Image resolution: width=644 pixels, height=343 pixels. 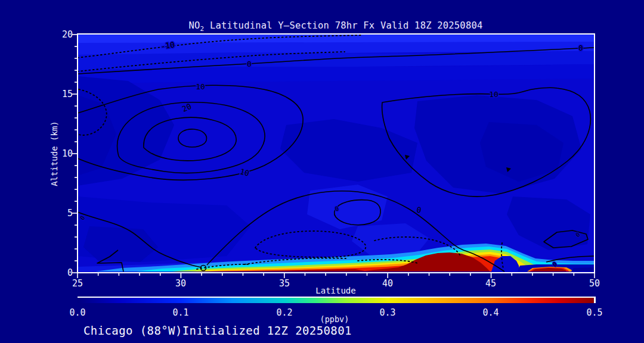 What do you see at coordinates (78, 313) in the screenshot?
I see `colorbar-tick-label: 0.0` at bounding box center [78, 313].